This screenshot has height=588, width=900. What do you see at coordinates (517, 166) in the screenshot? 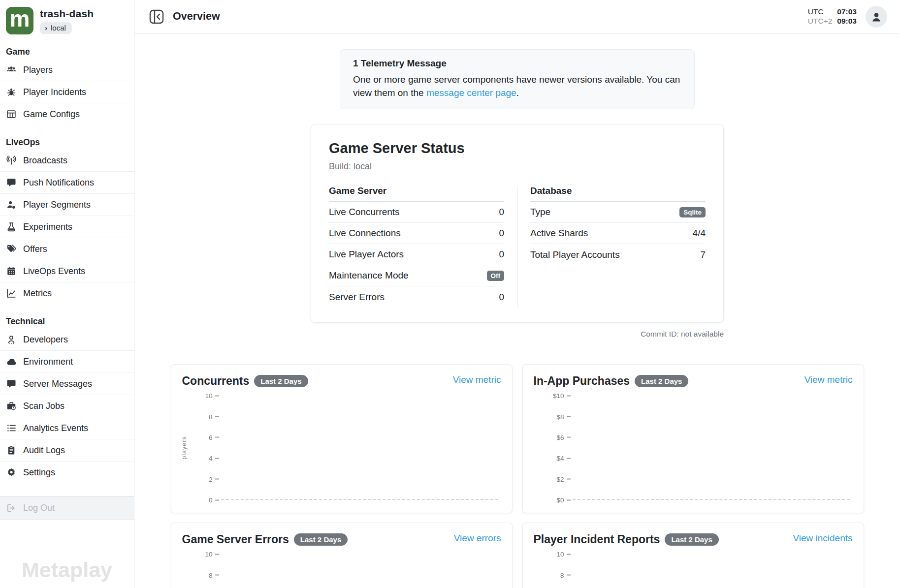
I see `build-label: Build: local` at bounding box center [517, 166].